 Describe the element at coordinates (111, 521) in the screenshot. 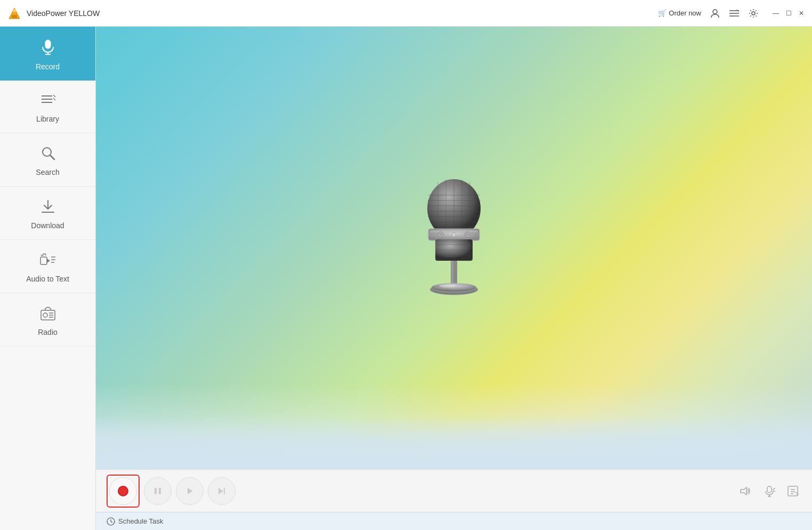

I see `clock-icon` at that location.